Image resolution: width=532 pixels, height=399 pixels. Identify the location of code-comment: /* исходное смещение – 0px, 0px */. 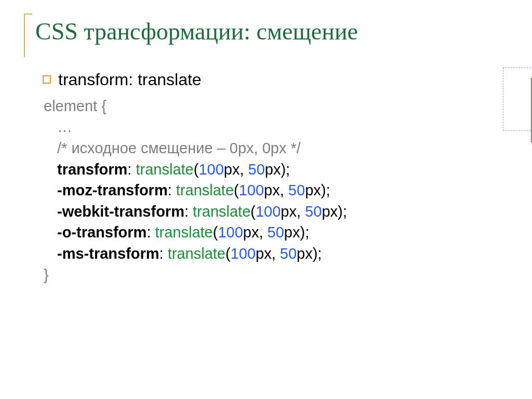
(279, 149).